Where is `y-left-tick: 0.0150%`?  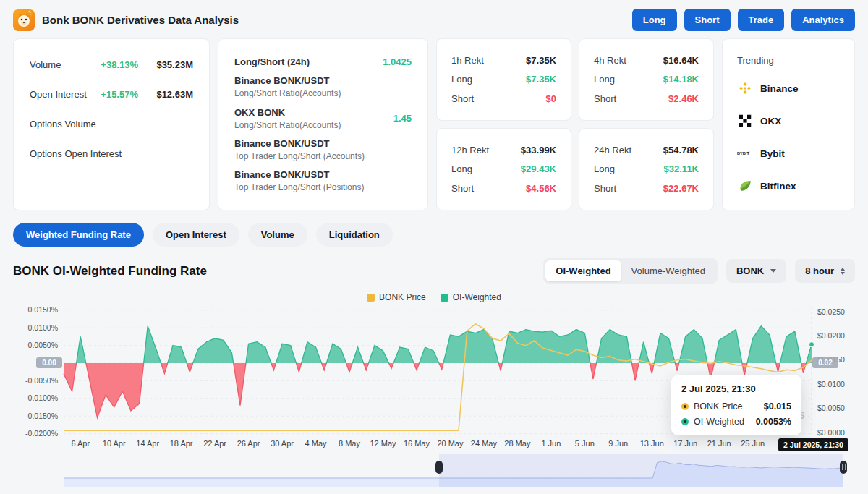 y-left-tick: 0.0150% is located at coordinates (43, 310).